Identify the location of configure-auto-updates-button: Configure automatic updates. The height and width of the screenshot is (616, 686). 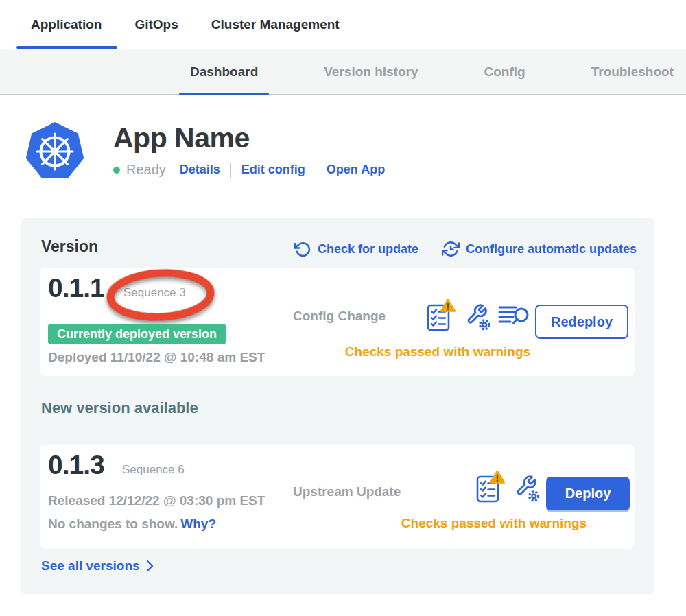
(539, 249).